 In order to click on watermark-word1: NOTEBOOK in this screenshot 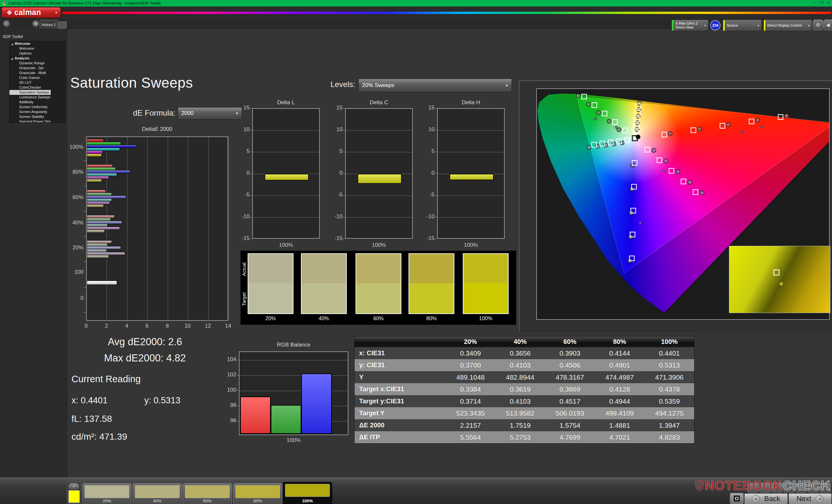, I will do `click(744, 486)`.